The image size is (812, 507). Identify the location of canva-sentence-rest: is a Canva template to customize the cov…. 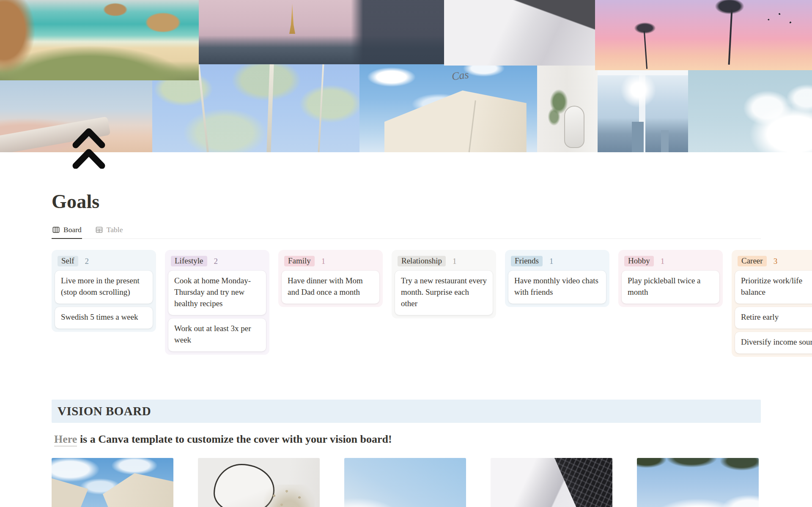
(234, 439).